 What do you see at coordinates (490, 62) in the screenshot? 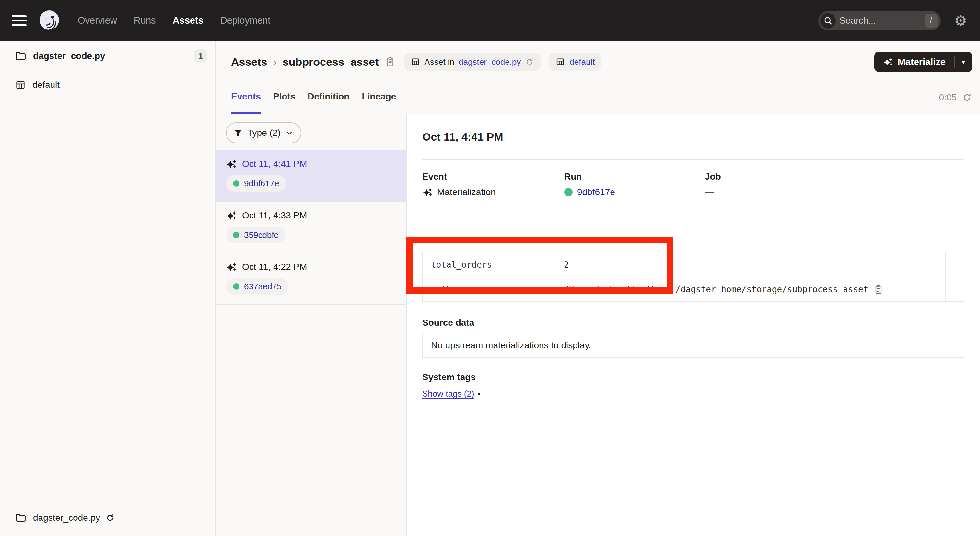
I see `chip-code-location-link: dagster_code.py` at bounding box center [490, 62].